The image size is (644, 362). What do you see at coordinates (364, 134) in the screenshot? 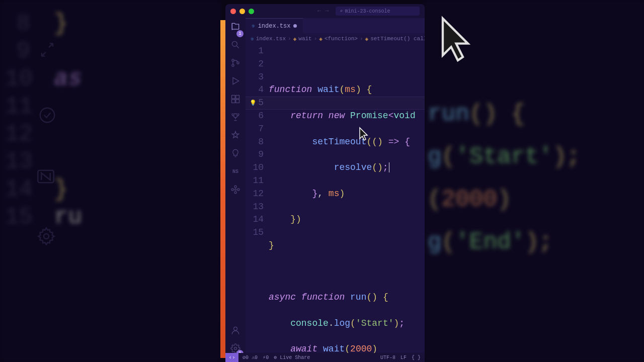
I see `overlay-cursor-small` at bounding box center [364, 134].